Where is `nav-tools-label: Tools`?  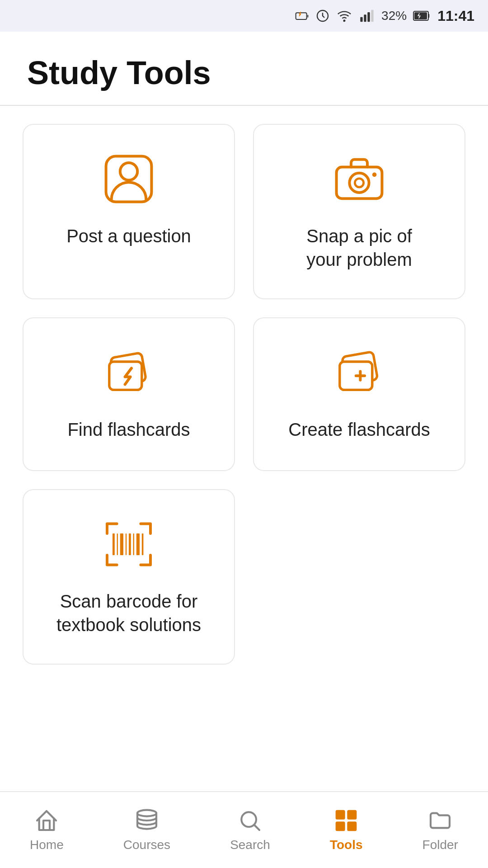
nav-tools-label: Tools is located at coordinates (346, 845).